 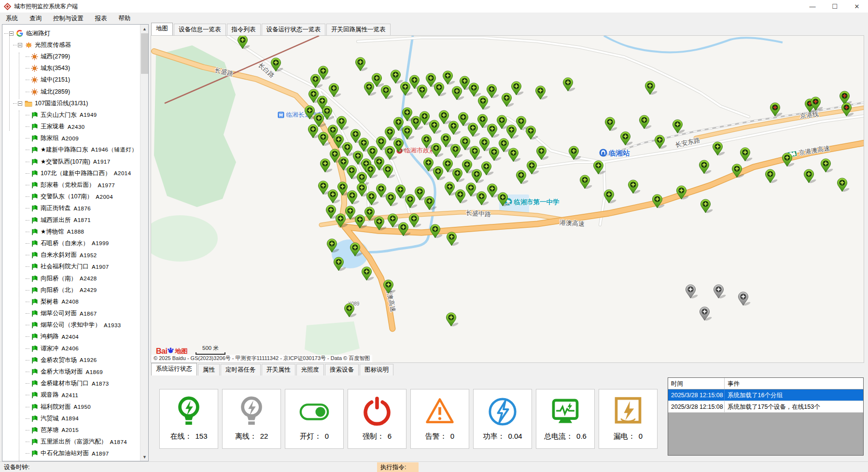 What do you see at coordinates (294, 29) in the screenshot?
I see `tab-map-3: 设备运行状态一览表` at bounding box center [294, 29].